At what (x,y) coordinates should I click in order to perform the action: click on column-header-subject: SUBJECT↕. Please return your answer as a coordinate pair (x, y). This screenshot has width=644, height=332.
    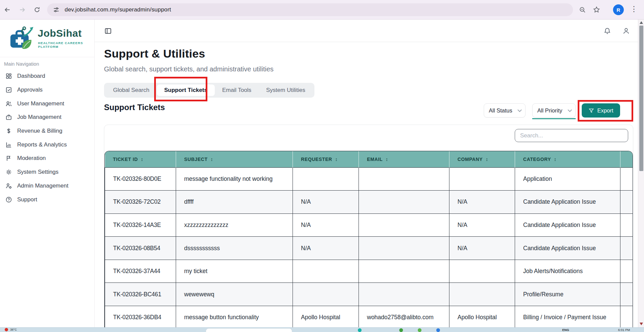
    Looking at the image, I should click on (234, 159).